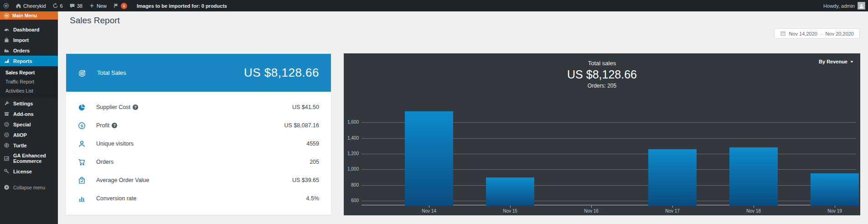 The width and height of the screenshot is (868, 224). What do you see at coordinates (120, 5) in the screenshot?
I see `plugin-notifications-button: 1` at bounding box center [120, 5].